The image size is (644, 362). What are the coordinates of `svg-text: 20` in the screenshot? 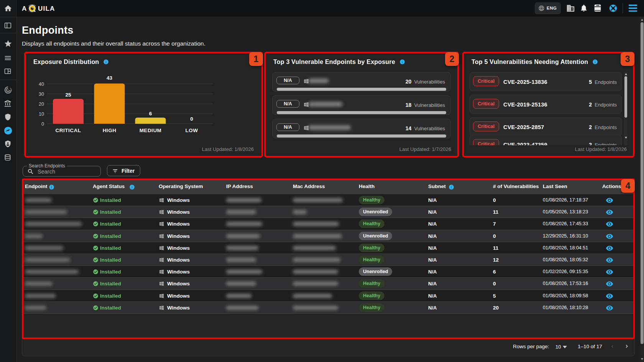 It's located at (41, 104).